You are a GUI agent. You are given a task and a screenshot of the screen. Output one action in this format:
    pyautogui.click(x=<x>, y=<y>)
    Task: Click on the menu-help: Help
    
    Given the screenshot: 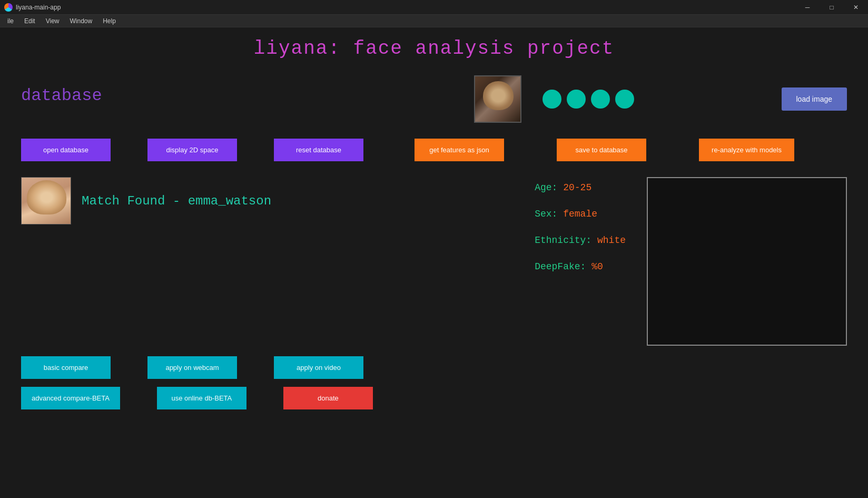 What is the action you would take?
    pyautogui.click(x=110, y=21)
    